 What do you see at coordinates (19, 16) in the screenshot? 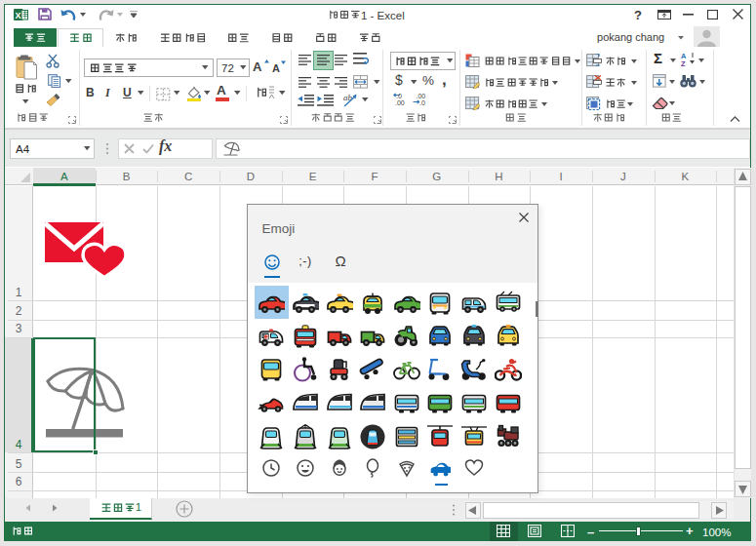
I see `svg-text: X` at bounding box center [19, 16].